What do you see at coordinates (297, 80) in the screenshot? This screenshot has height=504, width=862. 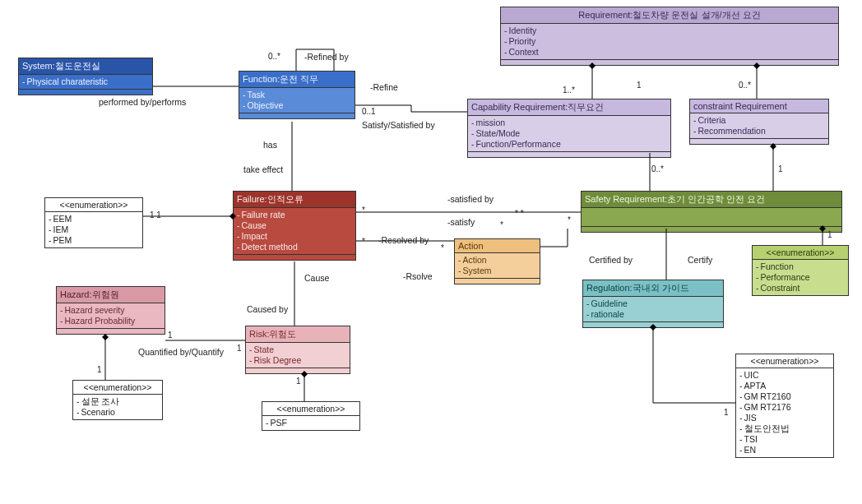 I see `class-function-title: Function:운전 직무` at bounding box center [297, 80].